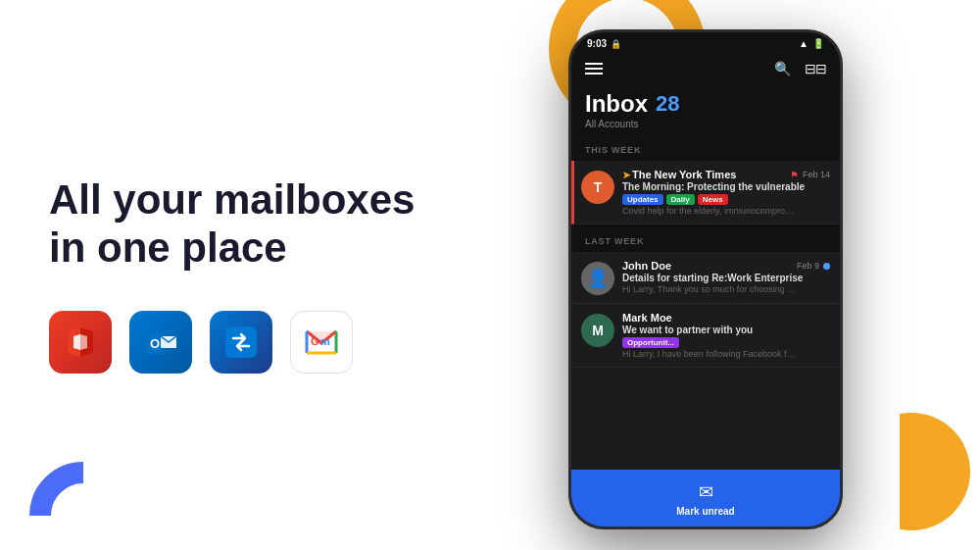  I want to click on inbox-title-row: Inbox 28, so click(706, 104).